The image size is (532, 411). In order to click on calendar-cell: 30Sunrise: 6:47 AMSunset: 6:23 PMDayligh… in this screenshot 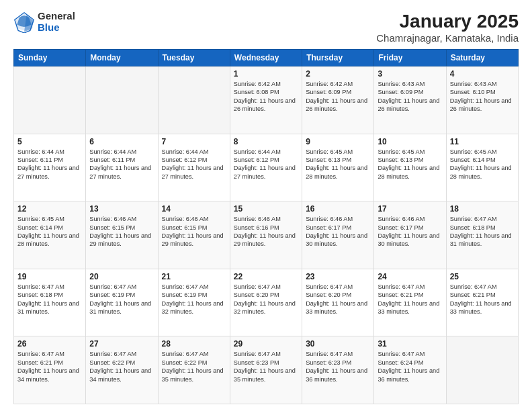, I will do `click(339, 371)`.